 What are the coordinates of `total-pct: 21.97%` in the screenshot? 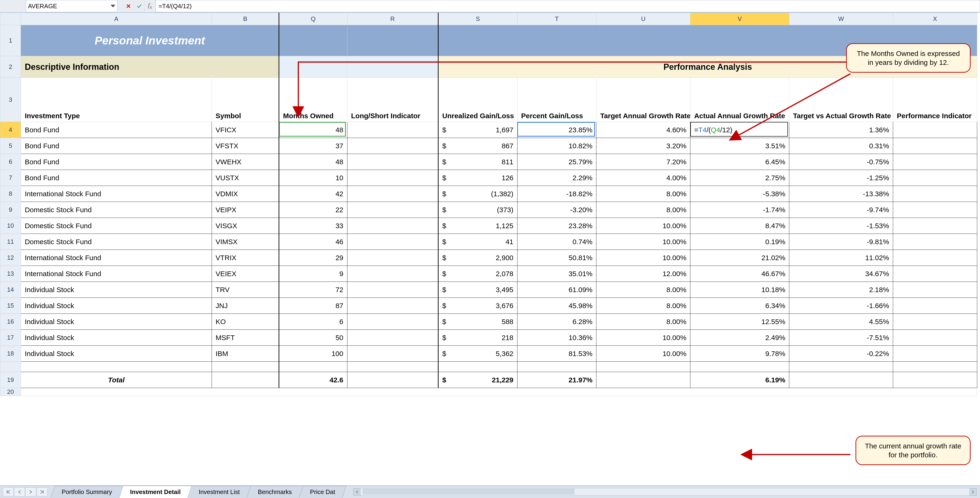 It's located at (557, 380).